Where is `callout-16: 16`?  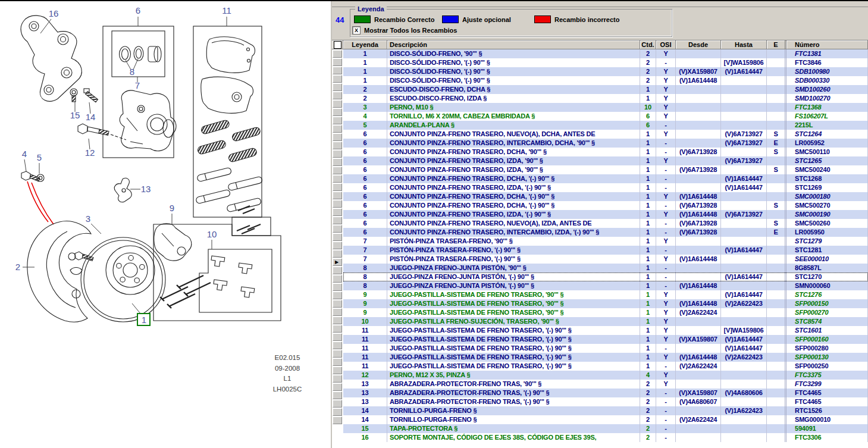 callout-16: 16 is located at coordinates (54, 13).